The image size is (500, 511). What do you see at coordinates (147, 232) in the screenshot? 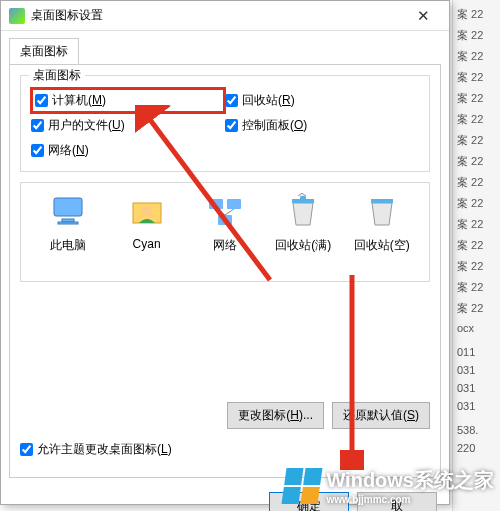
I see `icon-user: Cyan` at bounding box center [147, 232].